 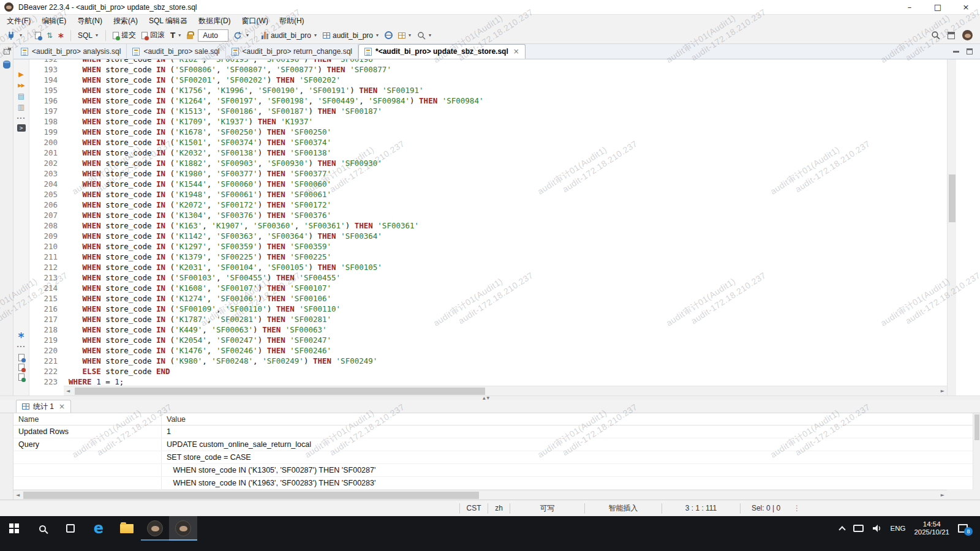 I want to click on status-insert-mode: 智能插入, so click(x=623, y=508).